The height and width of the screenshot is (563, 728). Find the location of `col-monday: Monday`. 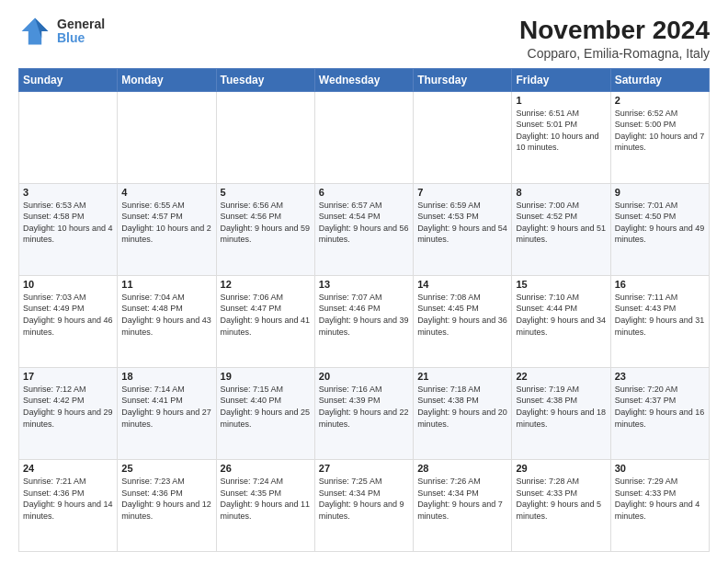

col-monday: Monday is located at coordinates (167, 79).